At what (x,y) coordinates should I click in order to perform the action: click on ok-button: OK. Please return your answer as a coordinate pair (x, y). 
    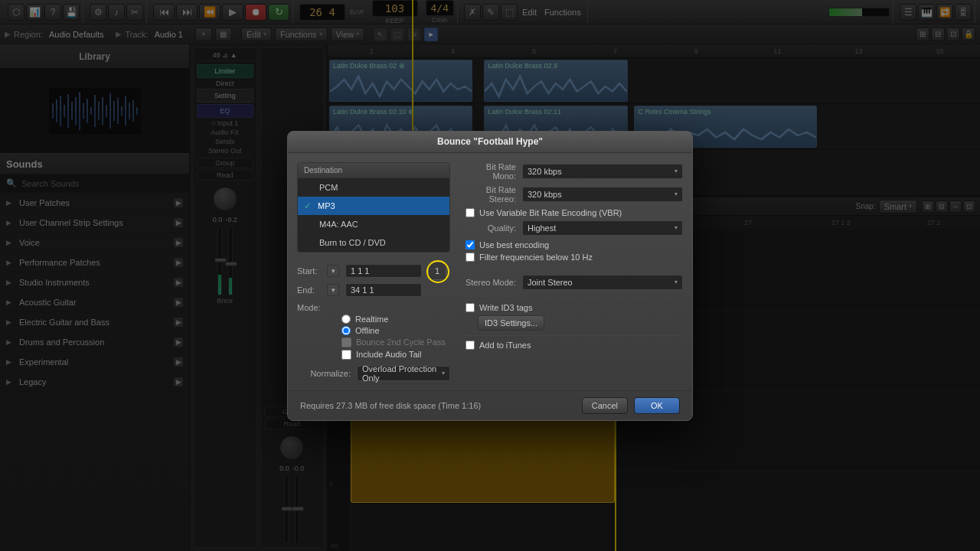
    Looking at the image, I should click on (657, 406).